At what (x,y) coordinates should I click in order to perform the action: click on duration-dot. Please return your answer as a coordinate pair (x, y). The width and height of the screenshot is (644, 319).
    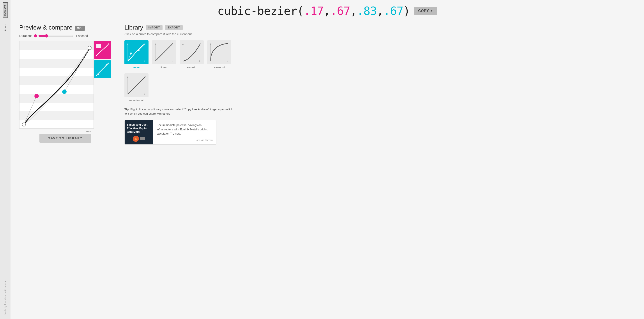
    Looking at the image, I should click on (36, 36).